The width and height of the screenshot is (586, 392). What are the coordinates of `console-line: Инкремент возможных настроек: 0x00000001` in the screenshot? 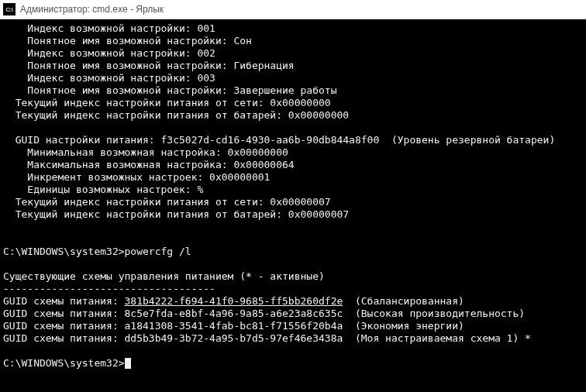 It's located at (295, 177).